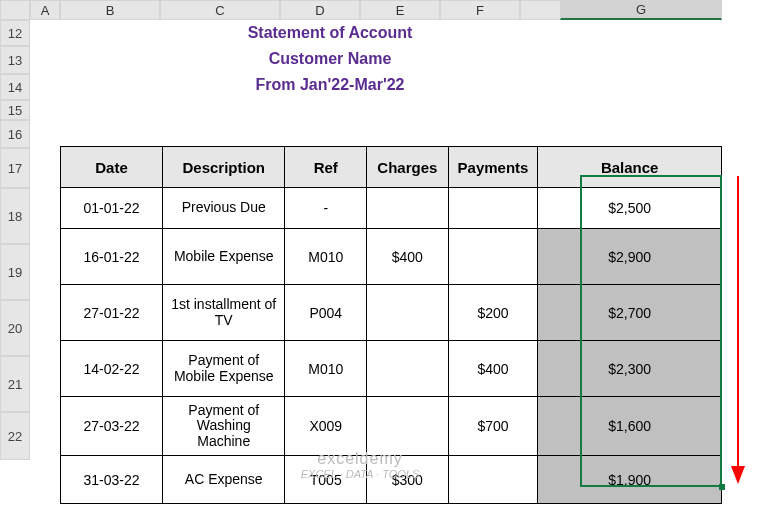  I want to click on row-12: 12, so click(15, 33).